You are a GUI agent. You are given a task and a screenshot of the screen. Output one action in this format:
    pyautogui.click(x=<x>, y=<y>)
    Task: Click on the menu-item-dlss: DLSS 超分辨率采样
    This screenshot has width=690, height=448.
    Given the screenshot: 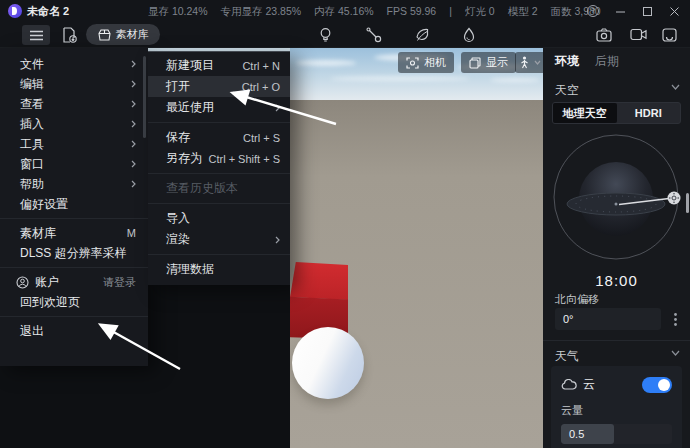 What is the action you would take?
    pyautogui.click(x=74, y=253)
    